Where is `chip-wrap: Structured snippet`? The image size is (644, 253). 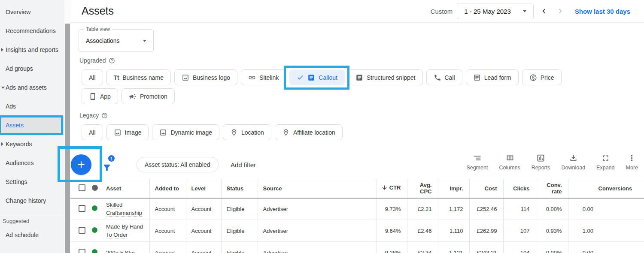 chip-wrap: Structured snippet is located at coordinates (386, 77).